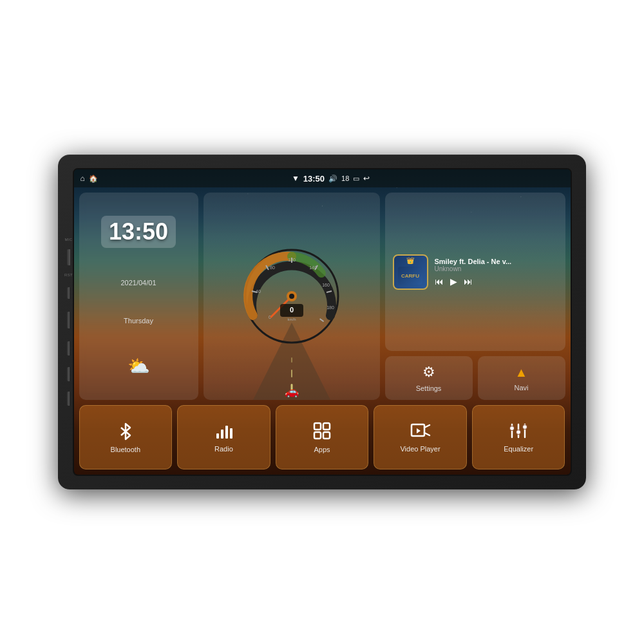 The image size is (644, 644). What do you see at coordinates (69, 240) in the screenshot?
I see `side-mic-label: MIC` at bounding box center [69, 240].